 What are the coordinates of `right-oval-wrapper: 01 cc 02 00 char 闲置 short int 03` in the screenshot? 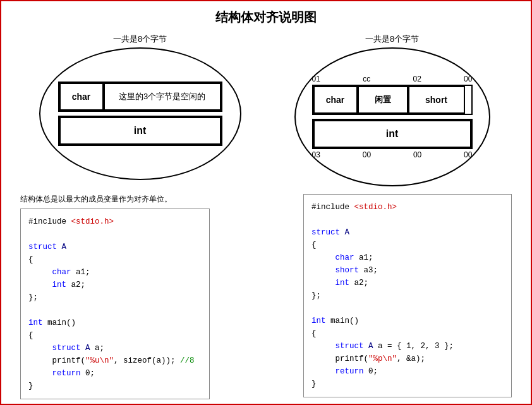 It's located at (392, 117).